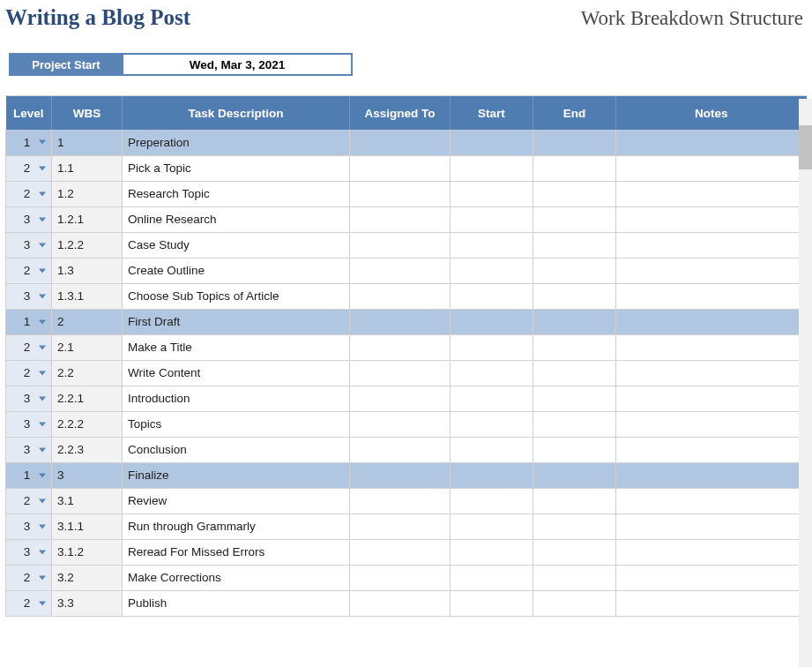 This screenshot has height=667, width=812. What do you see at coordinates (406, 296) in the screenshot?
I see `table-row: 31.3.1Choose Sub Topics of Article` at bounding box center [406, 296].